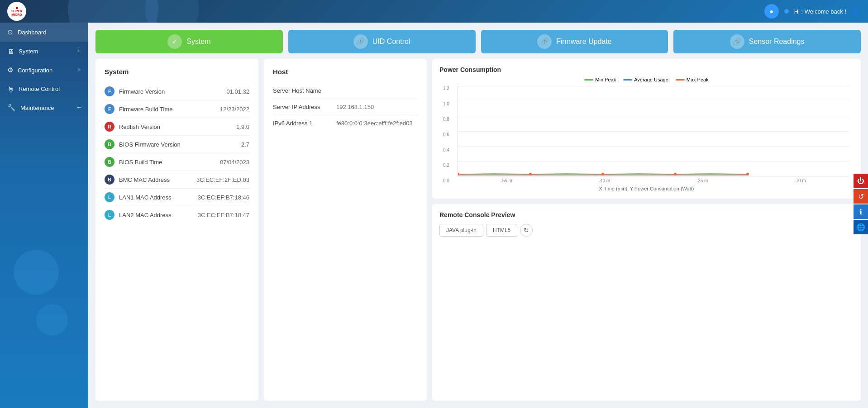 This screenshot has height=408, width=868. What do you see at coordinates (501, 230) in the screenshot?
I see `html5-button: HTML5` at bounding box center [501, 230].